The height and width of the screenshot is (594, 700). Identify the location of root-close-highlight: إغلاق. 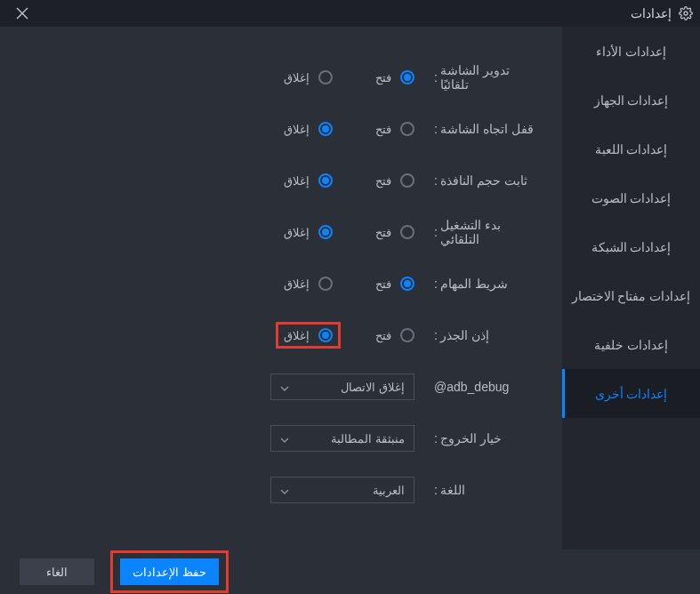
(308, 335).